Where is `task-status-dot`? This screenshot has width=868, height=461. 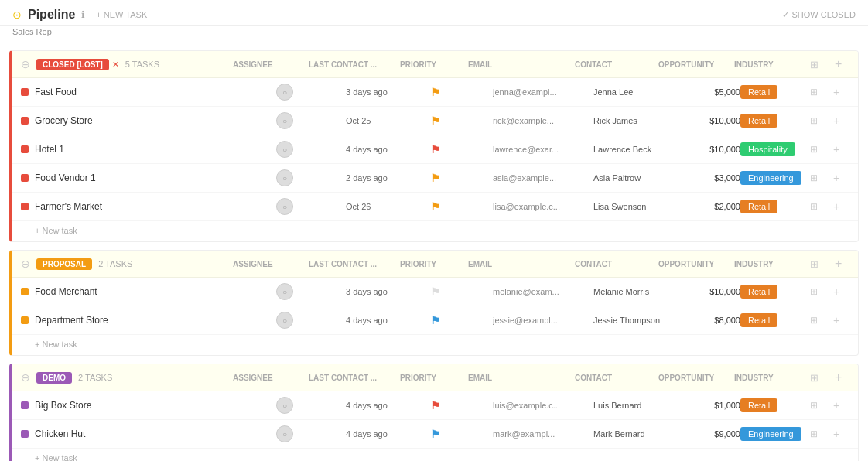 task-status-dot is located at coordinates (25, 434).